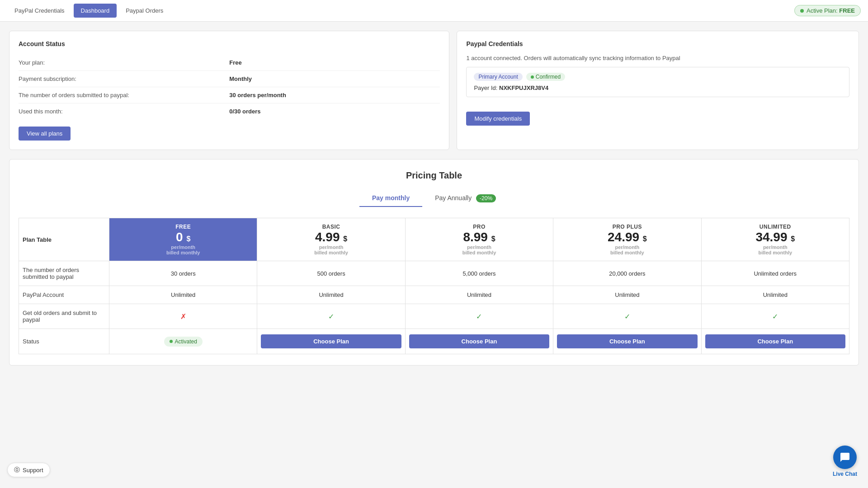 The height and width of the screenshot is (488, 868). What do you see at coordinates (486, 88) in the screenshot?
I see `payer-id-label: Payer Id:` at bounding box center [486, 88].